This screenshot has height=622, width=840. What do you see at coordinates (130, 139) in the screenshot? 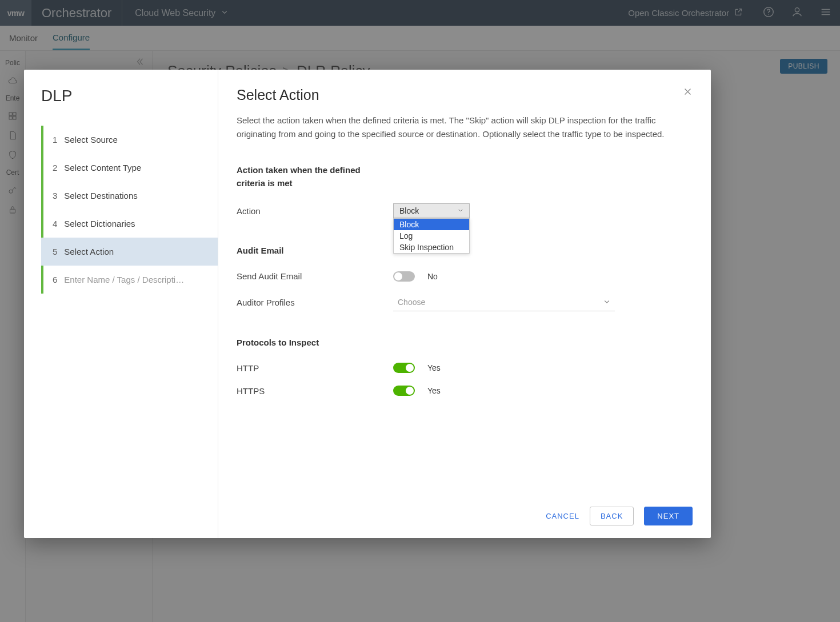
I see `step-1: 1Select Source` at bounding box center [130, 139].